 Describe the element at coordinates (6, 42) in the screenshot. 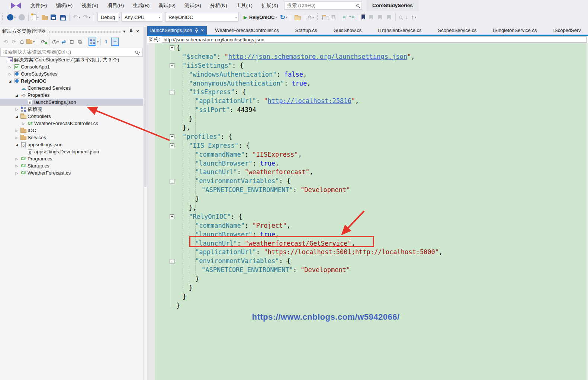

I see `se-back-button: ⟲` at that location.